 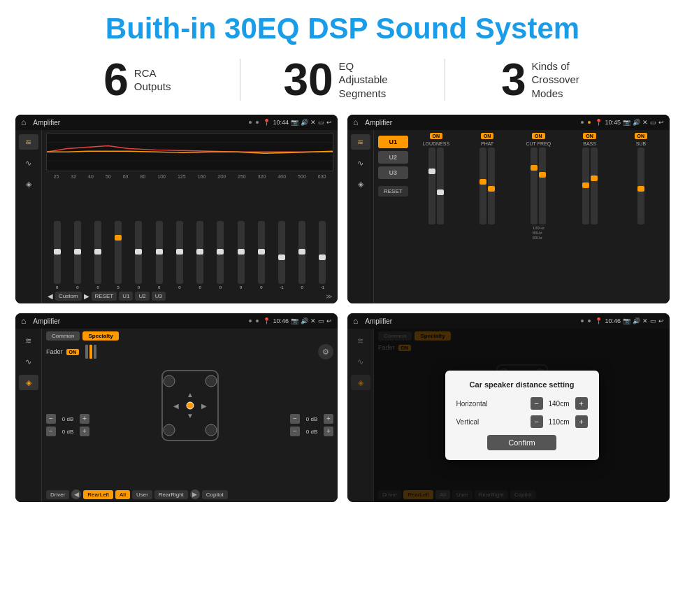 What do you see at coordinates (190, 235) in the screenshot?
I see `eq-sliders: 0 0 0 5 0` at bounding box center [190, 235].